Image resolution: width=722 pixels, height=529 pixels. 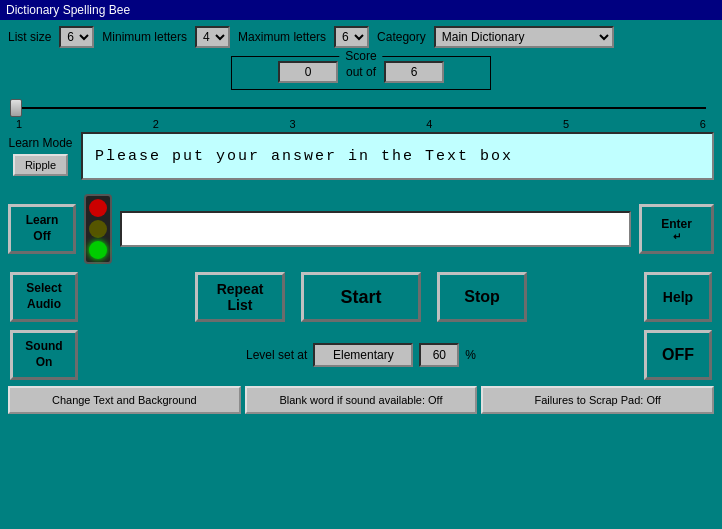 What do you see at coordinates (361, 73) in the screenshot?
I see `score-container: Score out of` at bounding box center [361, 73].